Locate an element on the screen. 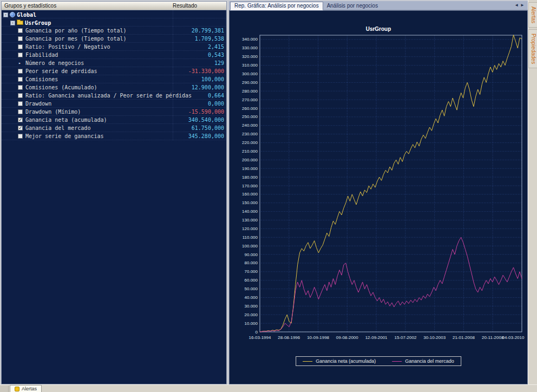 Image resolution: width=537 pixels, height=392 pixels. folder-icon is located at coordinates (20, 23).